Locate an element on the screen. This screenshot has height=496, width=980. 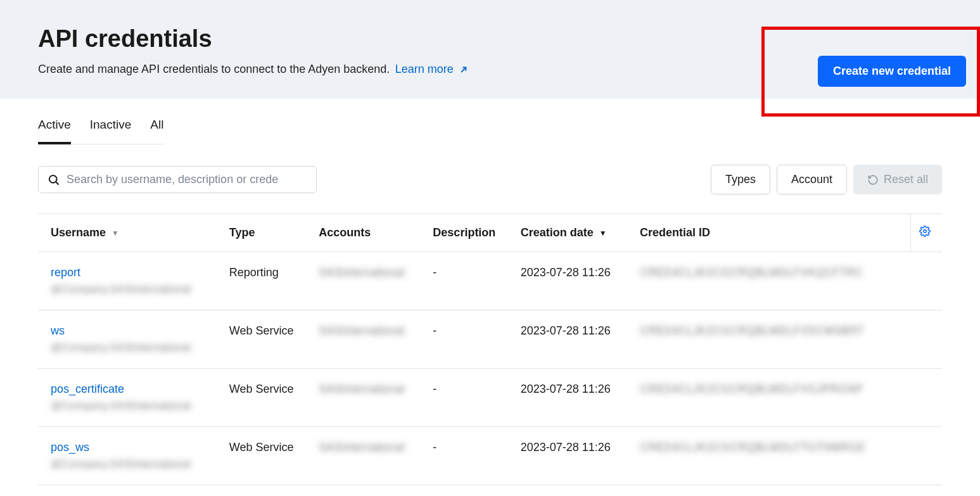
reset-label: Reset all is located at coordinates (906, 180).